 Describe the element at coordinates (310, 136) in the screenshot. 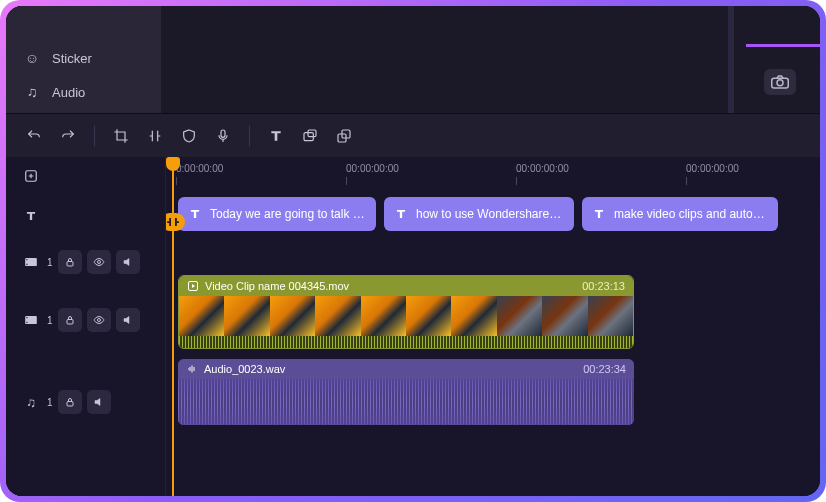

I see `caption-button` at that location.